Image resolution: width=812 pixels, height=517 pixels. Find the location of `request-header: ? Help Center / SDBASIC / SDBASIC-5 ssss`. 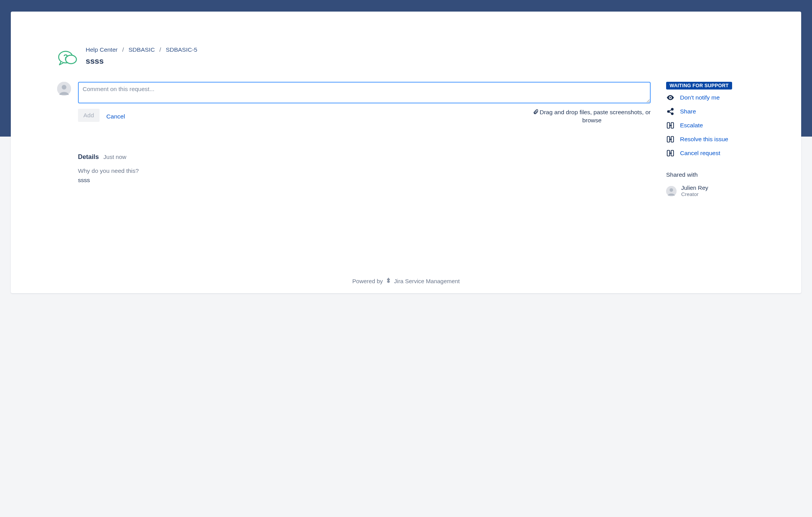

request-header: ? Help Center / SDBASIC / SDBASIC-5 ssss is located at coordinates (406, 57).